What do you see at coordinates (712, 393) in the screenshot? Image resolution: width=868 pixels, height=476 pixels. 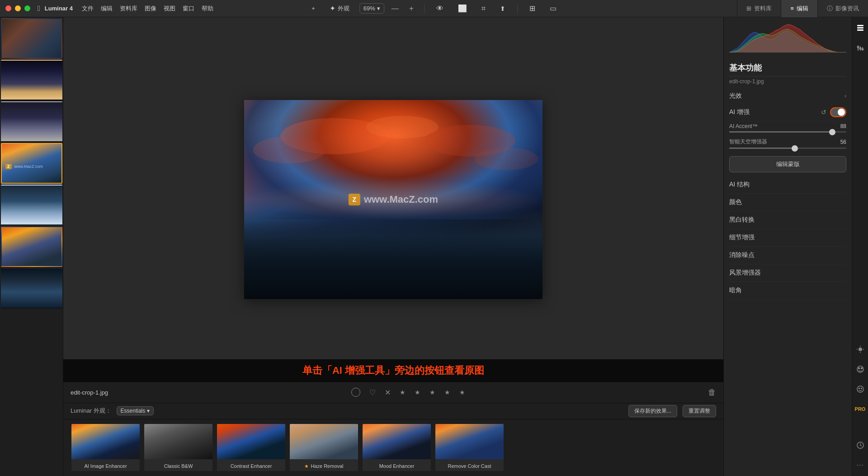 I see `delete-button: 🗑` at bounding box center [712, 393].